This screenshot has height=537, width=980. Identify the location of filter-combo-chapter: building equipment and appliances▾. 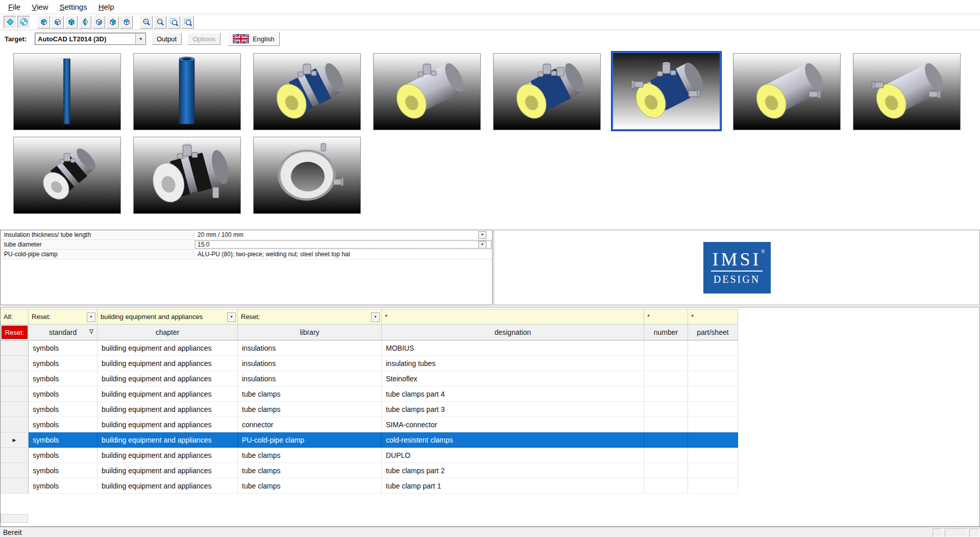
(167, 316).